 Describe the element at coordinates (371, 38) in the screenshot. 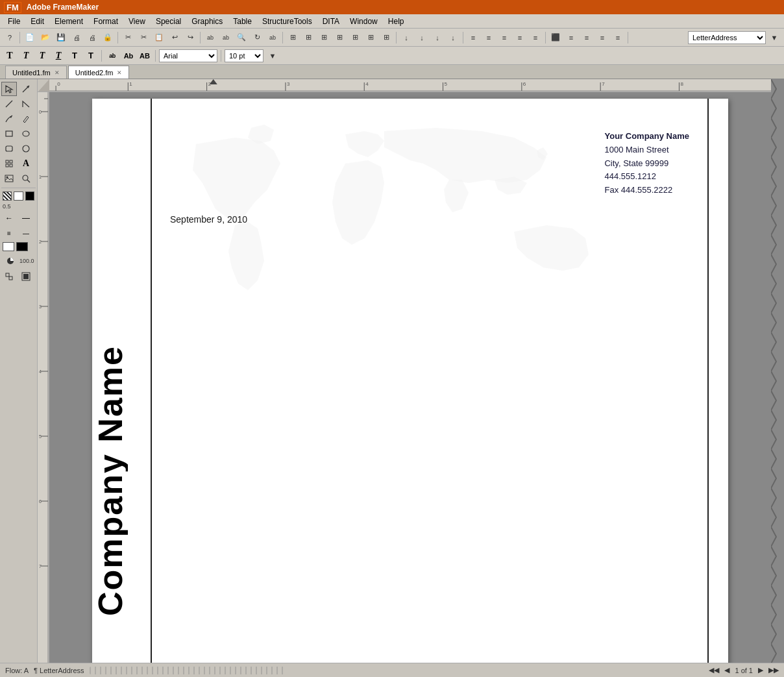

I see `table-btn6: ⊞` at that location.